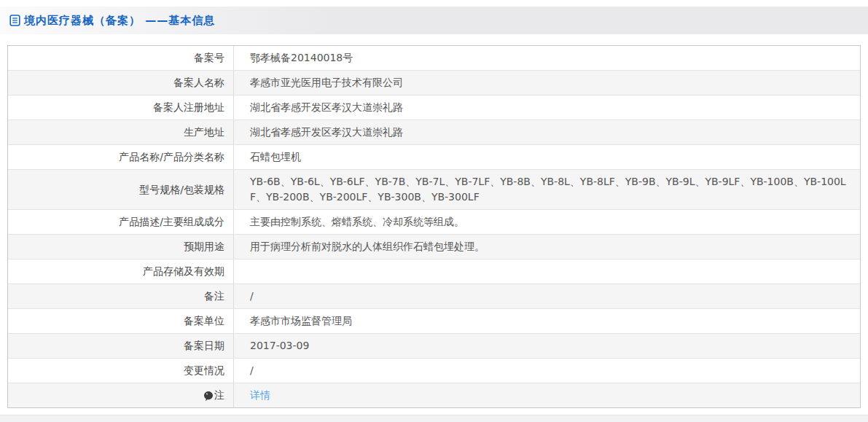  I want to click on row-label-cell: 备案人名称, so click(121, 83).